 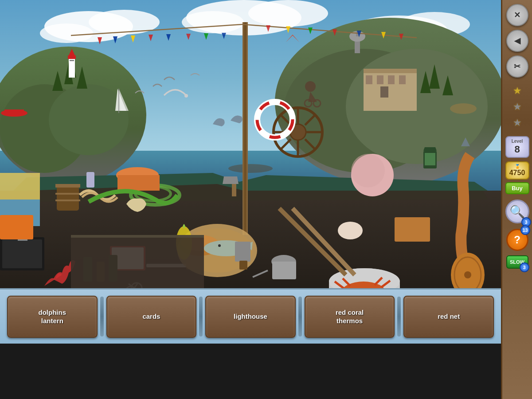 I want to click on coins-icon: 🏅, so click(x=517, y=167).